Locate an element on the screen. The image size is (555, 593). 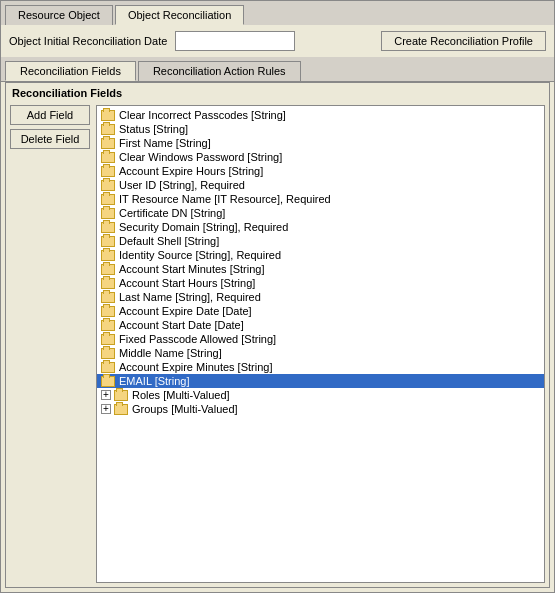
tab-reconciliation-fields: Reconciliation Fields is located at coordinates (70, 71).